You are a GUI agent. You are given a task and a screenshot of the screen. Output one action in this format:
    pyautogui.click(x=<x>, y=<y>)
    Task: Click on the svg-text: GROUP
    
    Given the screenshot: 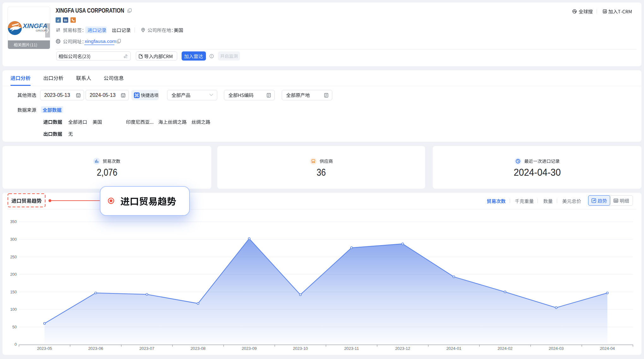 What is the action you would take?
    pyautogui.click(x=41, y=31)
    